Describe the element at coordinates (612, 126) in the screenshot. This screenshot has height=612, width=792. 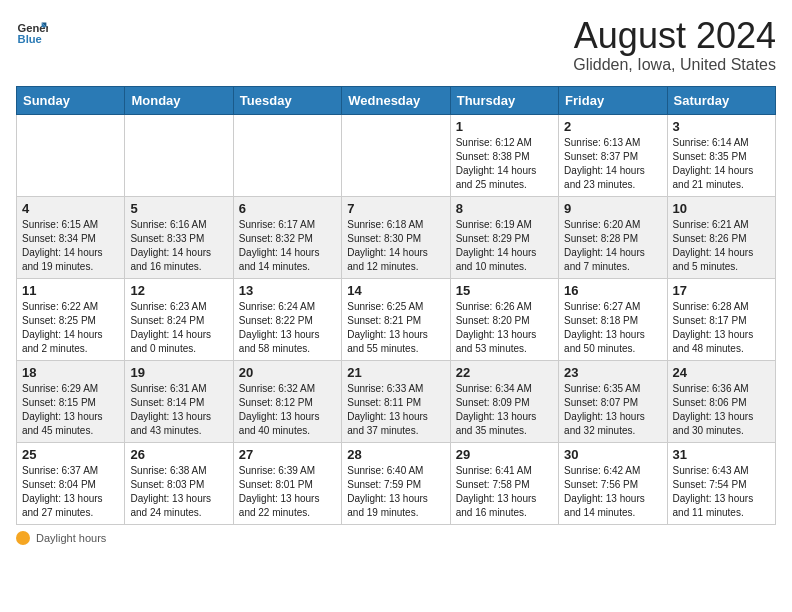
I see `day-number: 2` at that location.